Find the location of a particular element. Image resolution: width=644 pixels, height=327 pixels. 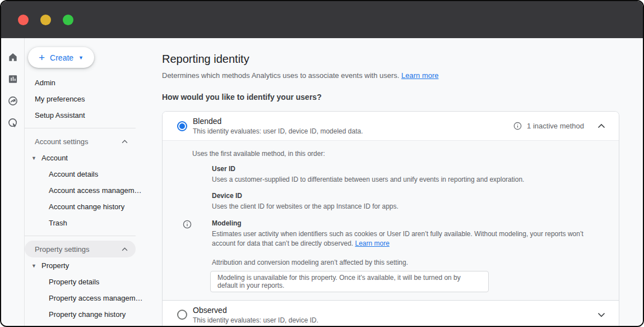

sidebar-item-setup-assistant: Setup Assistant is located at coordinates (89, 116).